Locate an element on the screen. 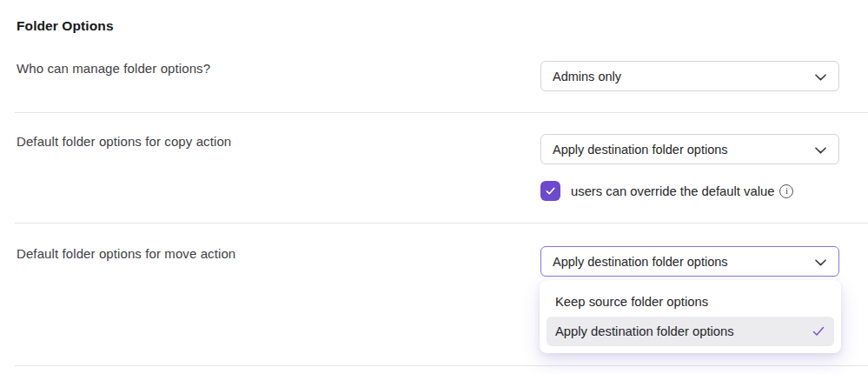 The width and height of the screenshot is (868, 374). check-icon is located at coordinates (818, 331).